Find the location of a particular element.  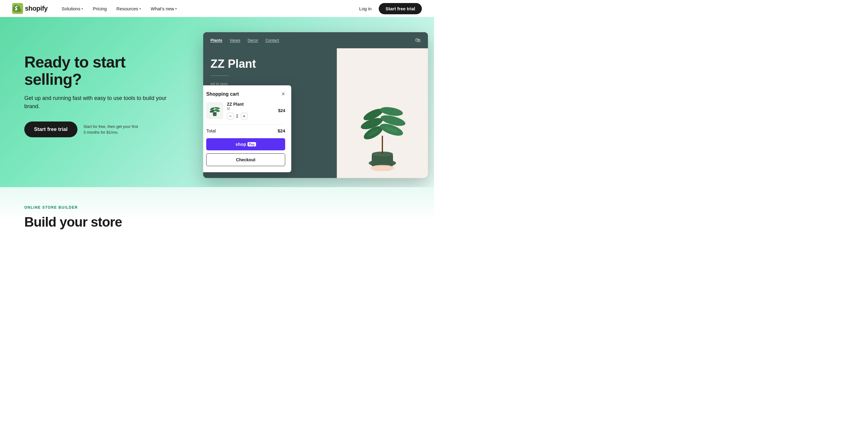

cart-header: Shopping cart ✕ is located at coordinates (246, 94).